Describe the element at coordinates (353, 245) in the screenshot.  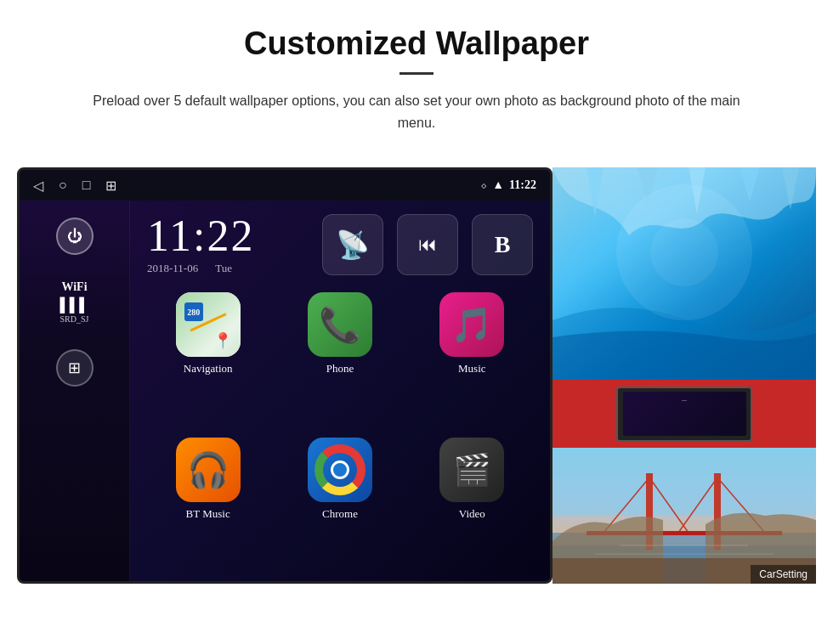
I see `signal-icon: 📡` at that location.